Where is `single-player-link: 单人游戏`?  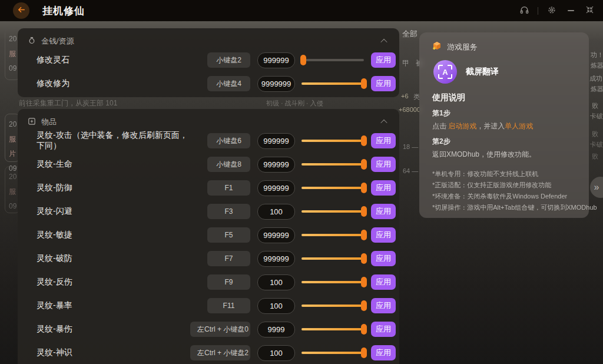
single-player-link: 单人游戏 is located at coordinates (519, 126).